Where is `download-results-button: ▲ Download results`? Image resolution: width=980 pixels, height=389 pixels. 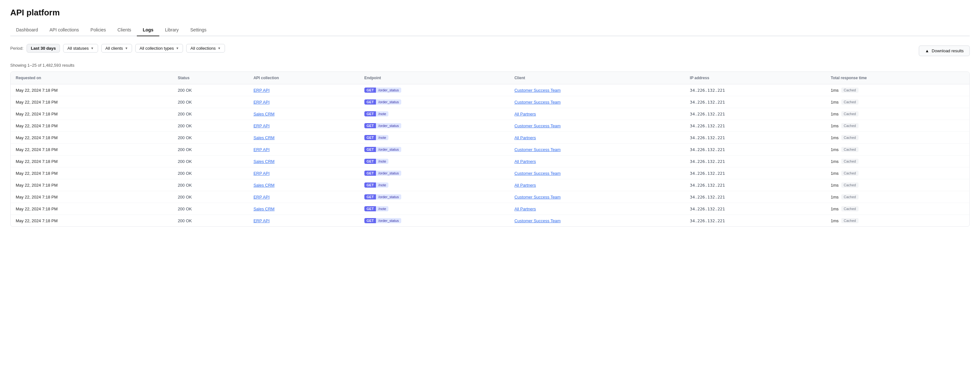
download-results-button: ▲ Download results is located at coordinates (944, 51).